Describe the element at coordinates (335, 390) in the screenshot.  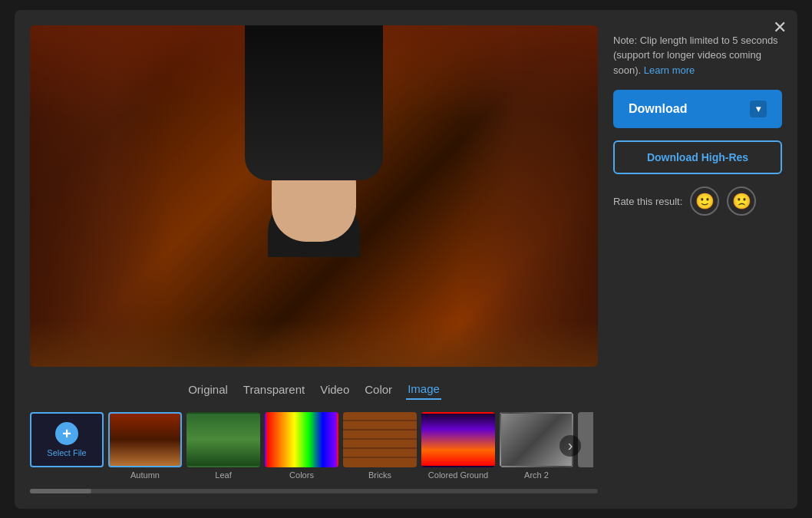
I see `tab-video: Video` at that location.